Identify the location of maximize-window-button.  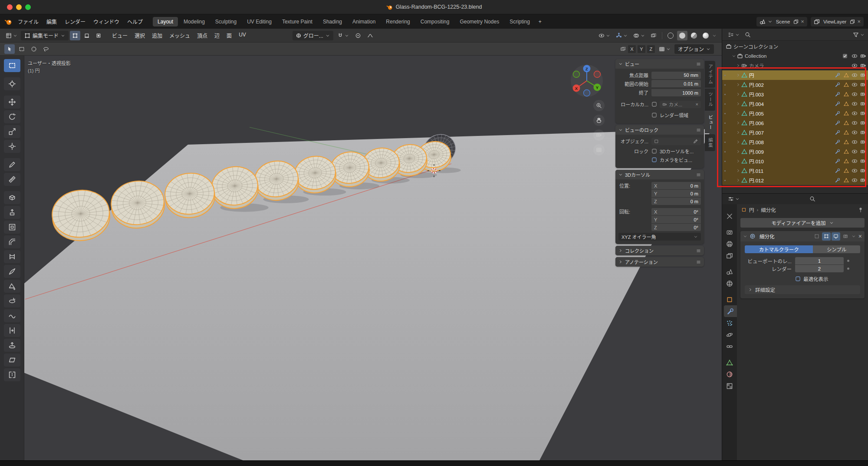
(28, 7).